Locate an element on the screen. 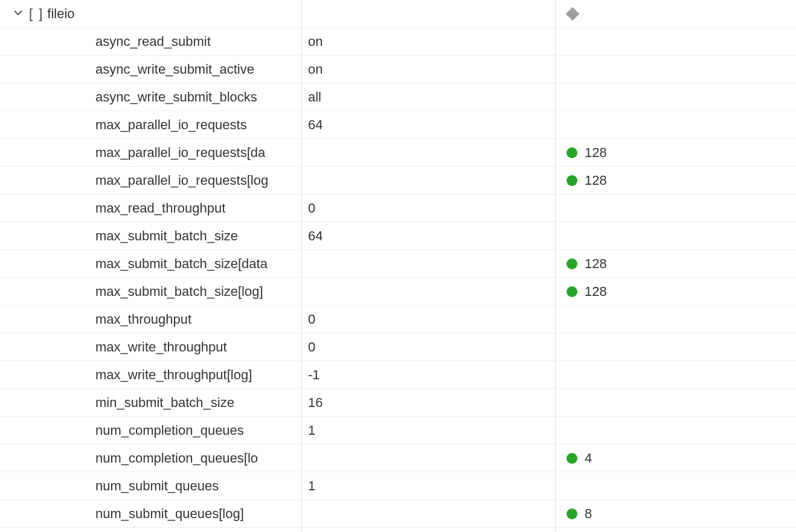 The width and height of the screenshot is (796, 532). param-row: async_write_submit_blocks all is located at coordinates (398, 97).